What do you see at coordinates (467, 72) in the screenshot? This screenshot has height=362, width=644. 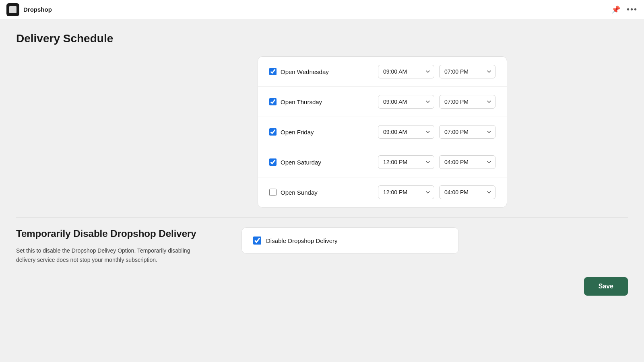 I see `end-time-select-wednesday: 07:00 PM08:00 PM09:00 PM06:00 PM` at bounding box center [467, 72].